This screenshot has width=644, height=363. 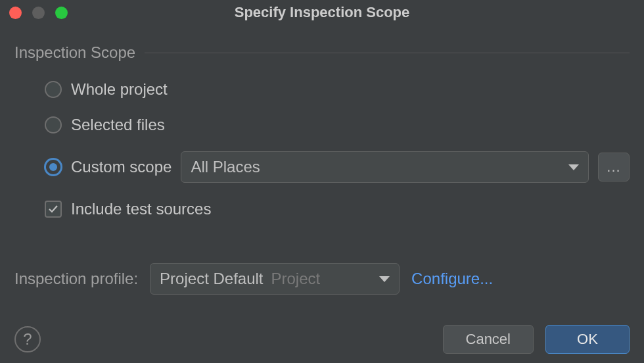 What do you see at coordinates (16, 13) in the screenshot?
I see `close-window-button` at bounding box center [16, 13].